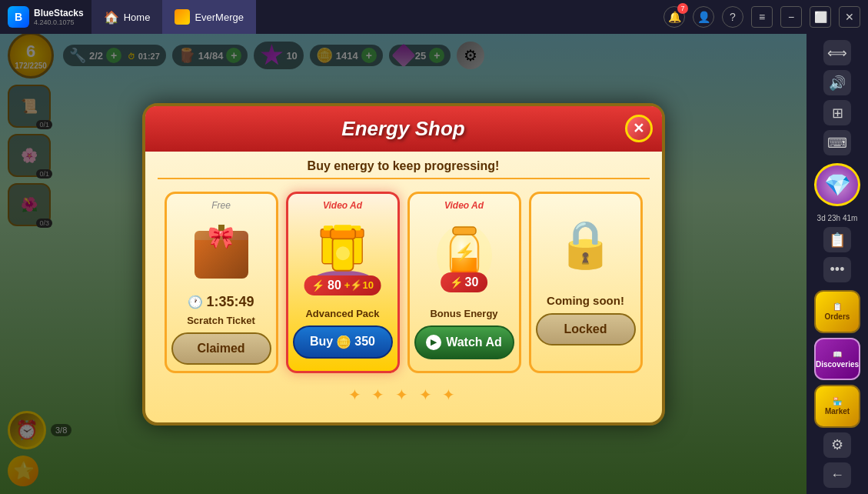 The height and width of the screenshot is (494, 868). I want to click on coin-icon-buy: 🪙, so click(344, 342).